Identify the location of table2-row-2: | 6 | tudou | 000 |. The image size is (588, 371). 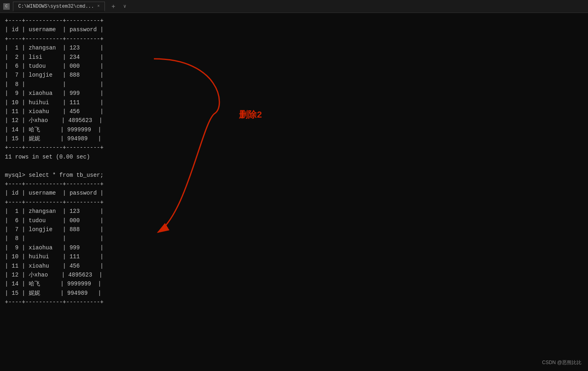
(294, 221).